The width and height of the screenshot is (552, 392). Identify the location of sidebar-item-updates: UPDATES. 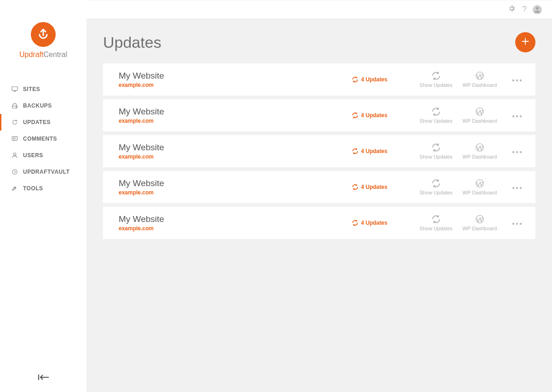
(43, 122).